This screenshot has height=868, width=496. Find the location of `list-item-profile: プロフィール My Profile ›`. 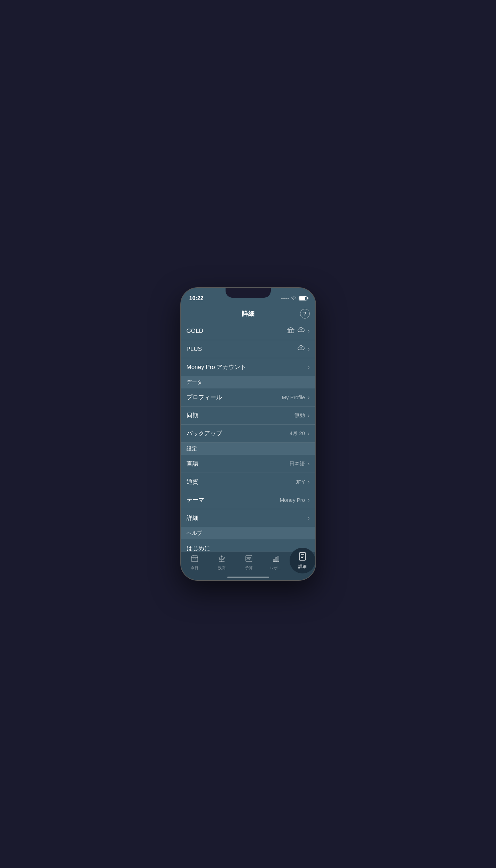

list-item-profile: プロフィール My Profile › is located at coordinates (248, 397).